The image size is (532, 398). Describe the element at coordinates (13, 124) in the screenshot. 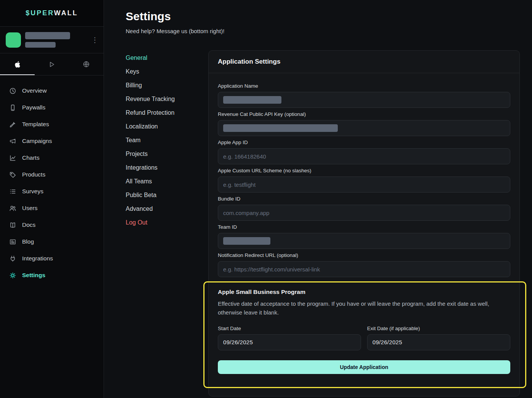

I see `brush-icon` at that location.